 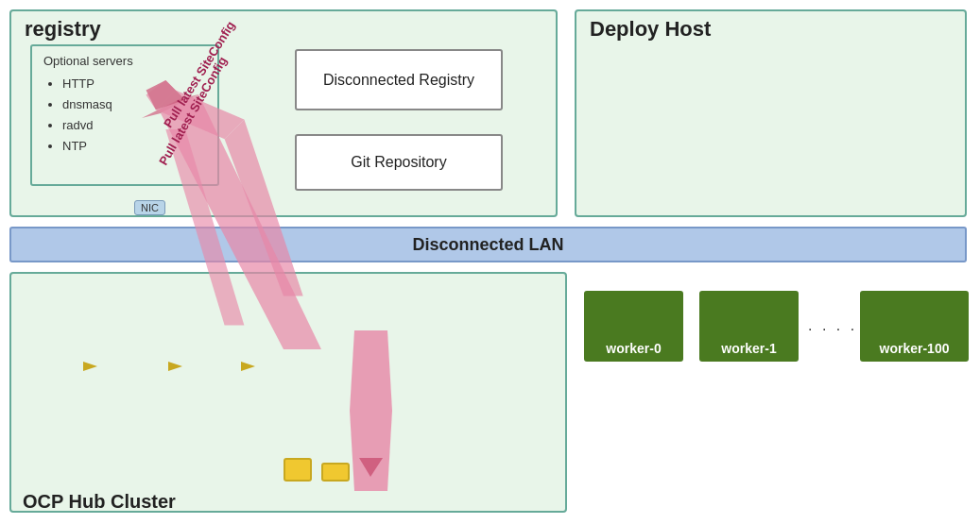 I want to click on deploy-host-title: Deploy Host, so click(x=650, y=29).